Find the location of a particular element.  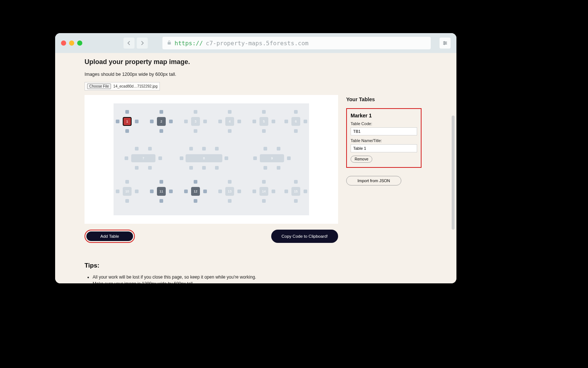

table-label: 13 is located at coordinates (230, 191).